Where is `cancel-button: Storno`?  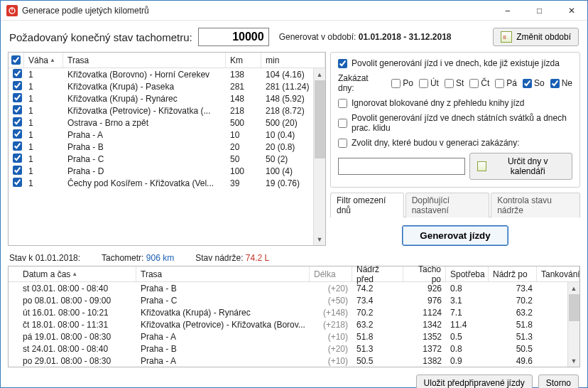 cancel-button: Storno is located at coordinates (558, 381).